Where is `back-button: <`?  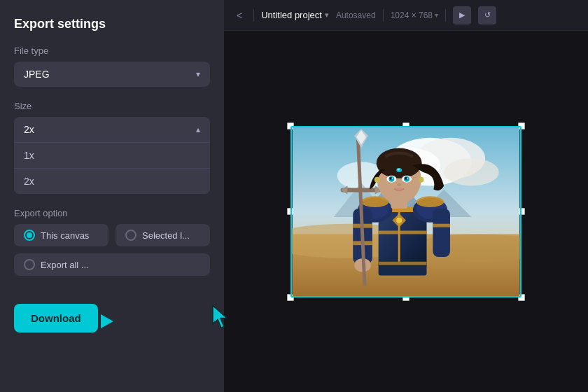 back-button: < is located at coordinates (239, 15).